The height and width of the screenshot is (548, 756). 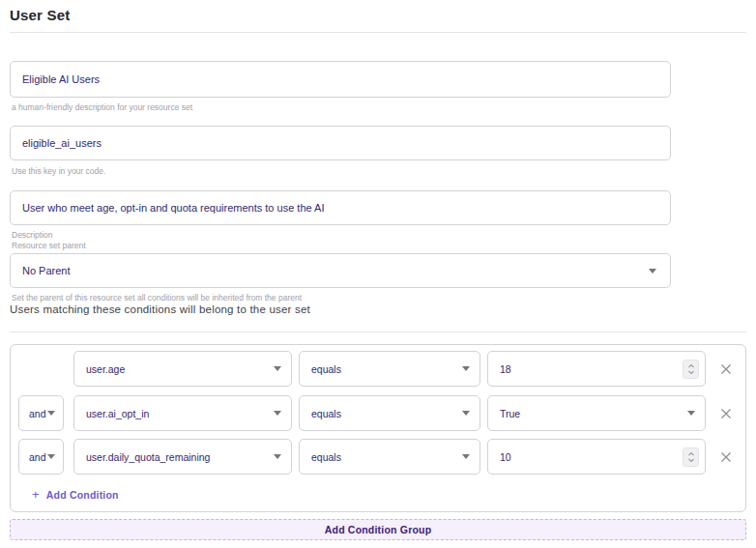 What do you see at coordinates (377, 414) in the screenshot?
I see `condition-row: and user.ai_opt_in equals True` at bounding box center [377, 414].